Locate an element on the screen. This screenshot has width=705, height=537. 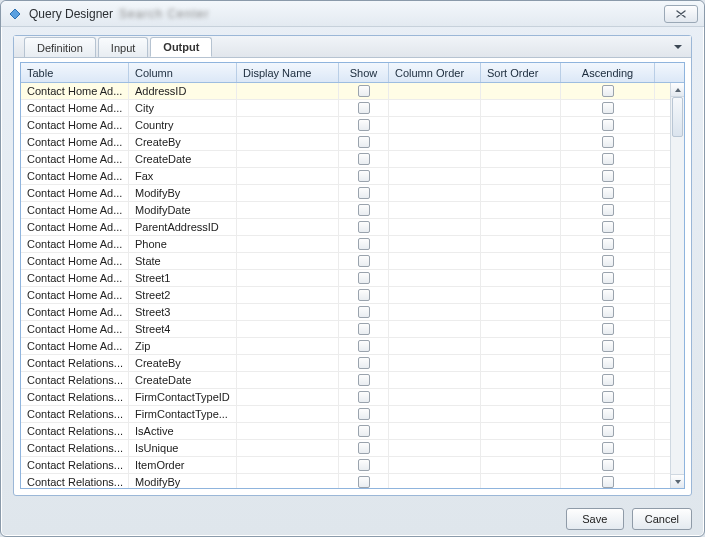
table-row: Contact Relations...FirmContactType... is located at coordinates (346, 414).